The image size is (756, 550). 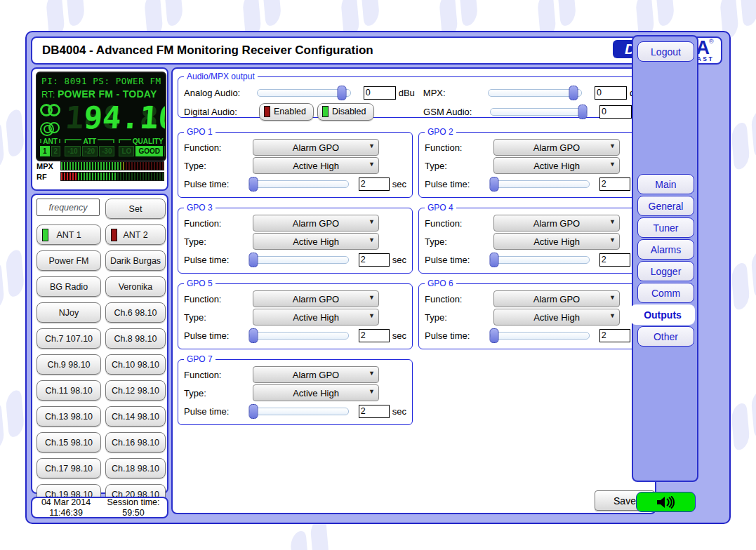 I want to click on ant-label: ANT, so click(x=51, y=142).